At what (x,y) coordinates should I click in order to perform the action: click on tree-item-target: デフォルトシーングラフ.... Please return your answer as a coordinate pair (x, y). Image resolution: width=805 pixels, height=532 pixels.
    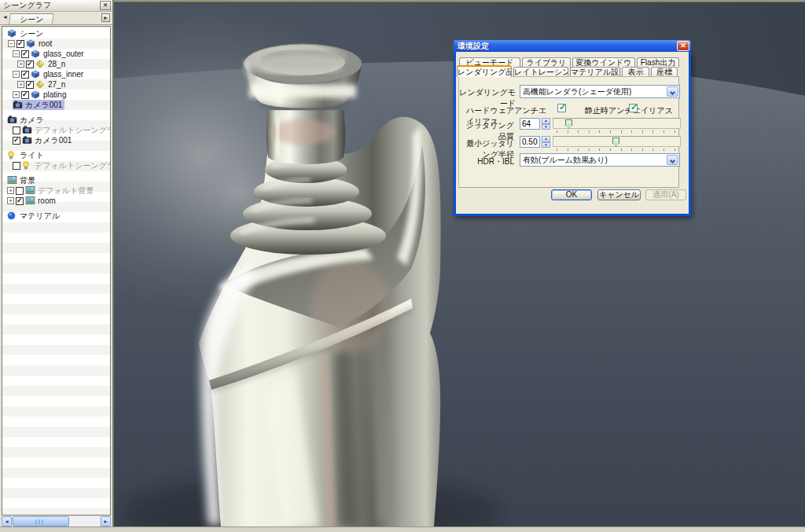
    Looking at the image, I should click on (66, 130).